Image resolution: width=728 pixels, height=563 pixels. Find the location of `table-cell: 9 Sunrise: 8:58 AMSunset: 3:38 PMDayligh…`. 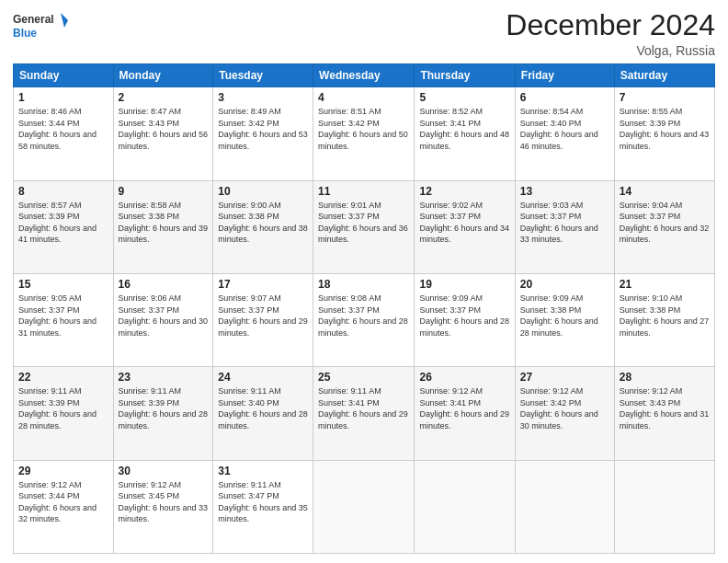

table-cell: 9 Sunrise: 8:58 AMSunset: 3:38 PMDayligh… is located at coordinates (164, 226).